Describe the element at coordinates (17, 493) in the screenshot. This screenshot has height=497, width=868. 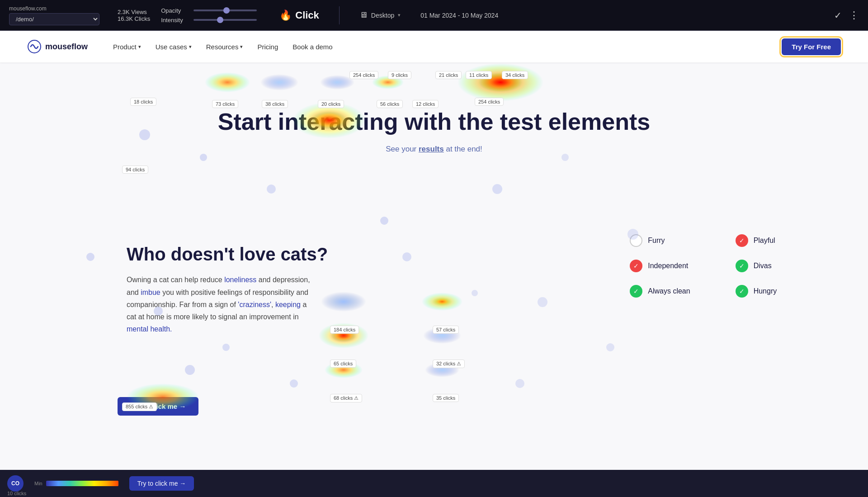
I see `bottom-clicks: 10 clicks` at that location.